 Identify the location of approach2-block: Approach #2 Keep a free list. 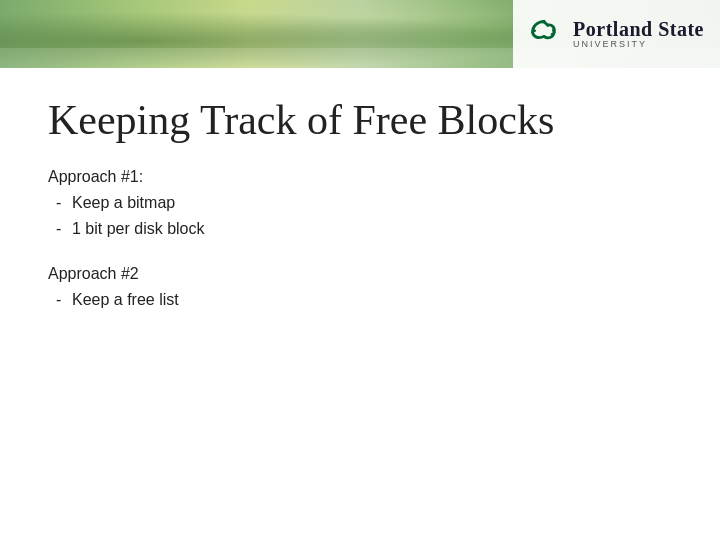
(360, 289).